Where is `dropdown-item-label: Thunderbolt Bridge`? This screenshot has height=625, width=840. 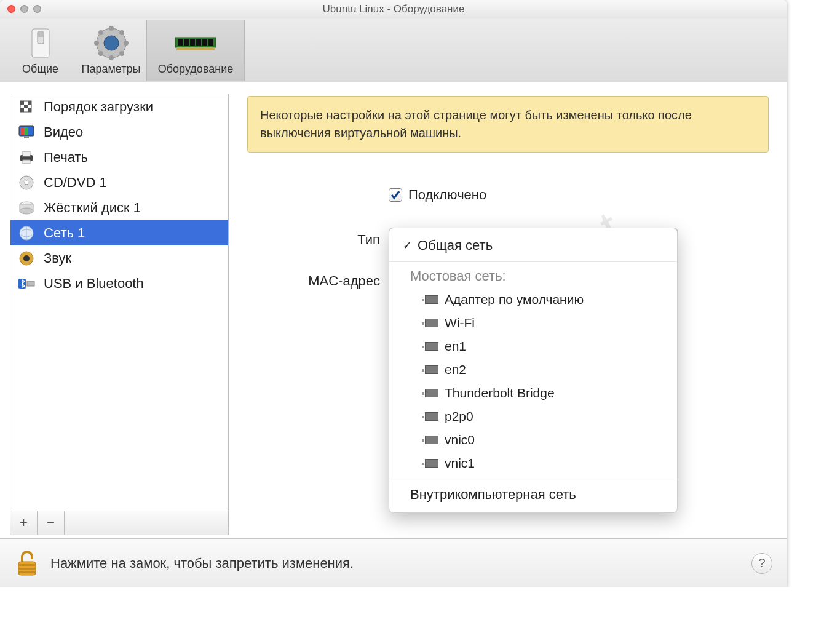 dropdown-item-label: Thunderbolt Bridge is located at coordinates (499, 393).